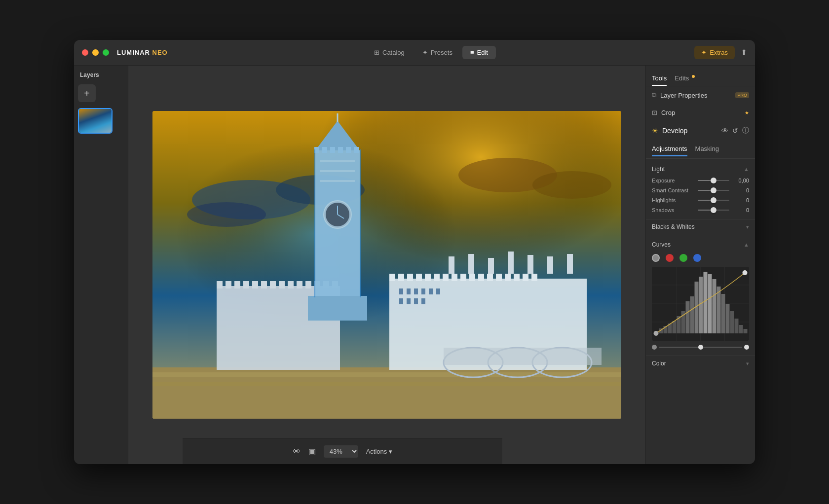 Image resolution: width=829 pixels, height=504 pixels. Describe the element at coordinates (389, 52) in the screenshot. I see `catalog-nav-button: ⊞ Catalog` at that location.